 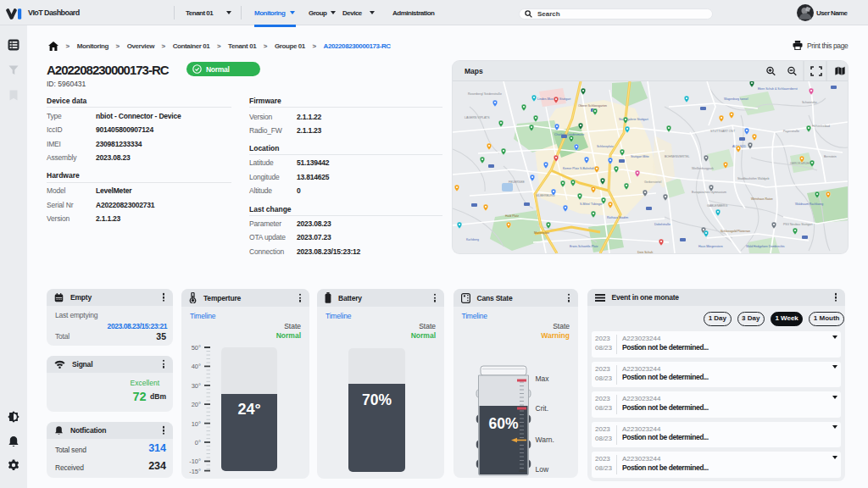 I want to click on svg-text: Dein Schuh, so click(x=645, y=252).